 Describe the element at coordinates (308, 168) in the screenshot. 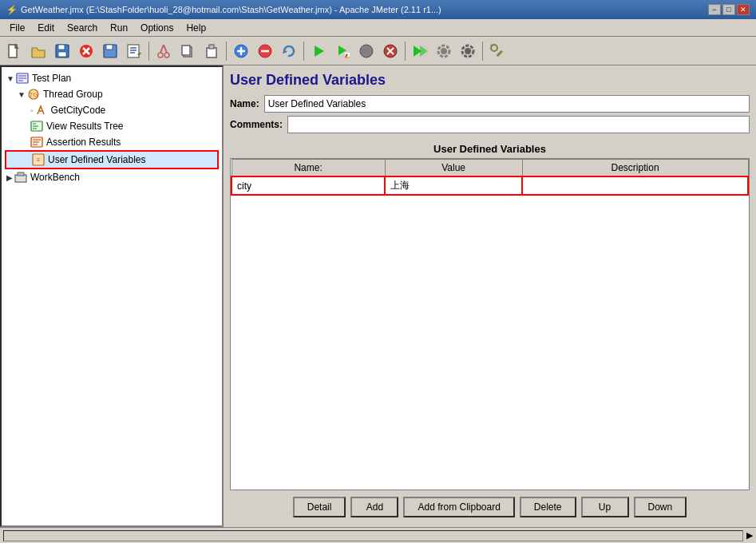

I see `col-header-name: Name:` at that location.